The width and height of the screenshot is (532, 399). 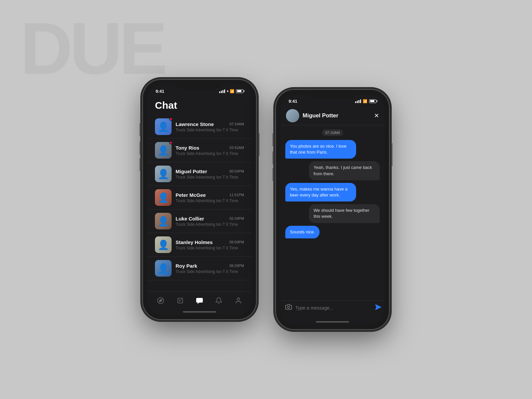 I want to click on nav-compass-icon, so click(x=161, y=301).